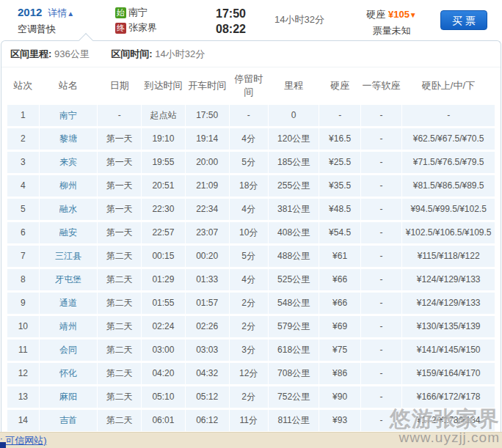 The height and width of the screenshot is (448, 502). Describe the element at coordinates (23, 350) in the screenshot. I see `cell-no: 11` at that location.